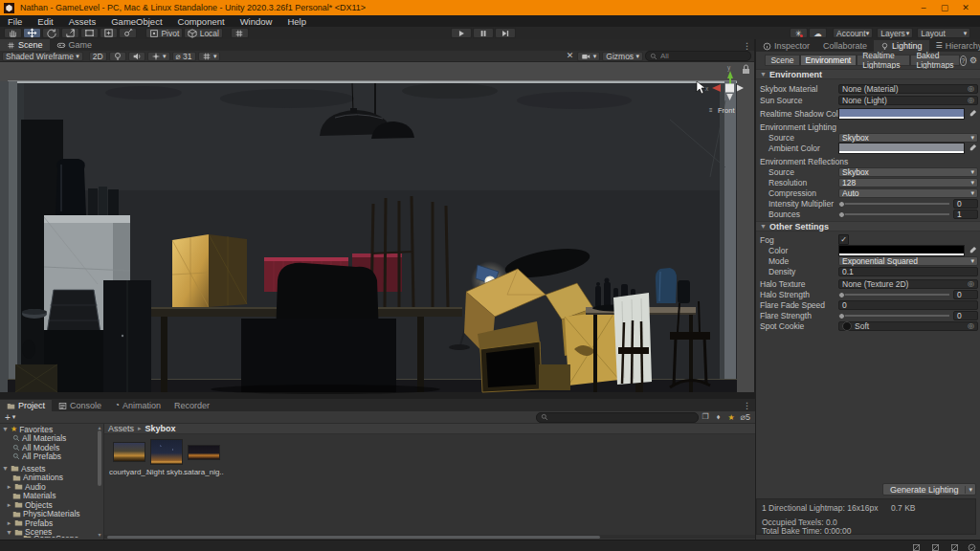 The height and width of the screenshot is (551, 980). What do you see at coordinates (618, 417) in the screenshot?
I see `project-search-input` at bounding box center [618, 417].